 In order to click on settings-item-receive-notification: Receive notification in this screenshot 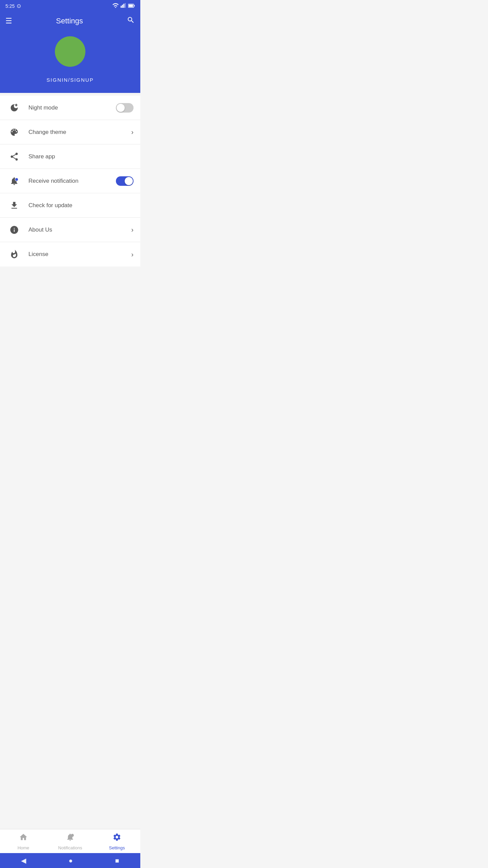, I will do `click(70, 181)`.